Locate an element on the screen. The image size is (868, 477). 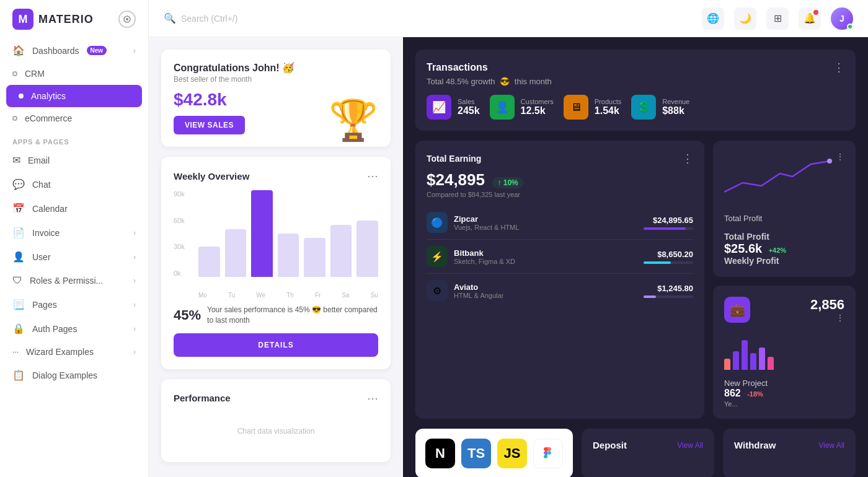
deposit-header: Deposit View All is located at coordinates (648, 445).